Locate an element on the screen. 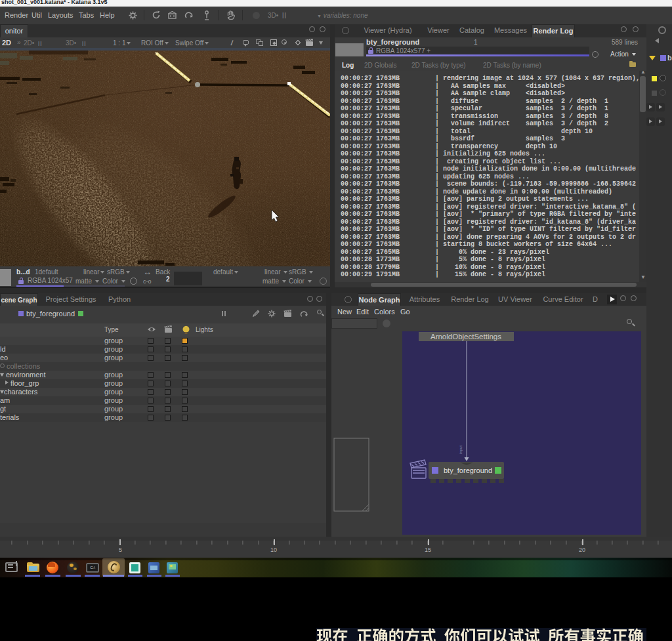 Image resolution: width=672 pixels, height=641 pixels. svg-text: input is located at coordinates (461, 450).